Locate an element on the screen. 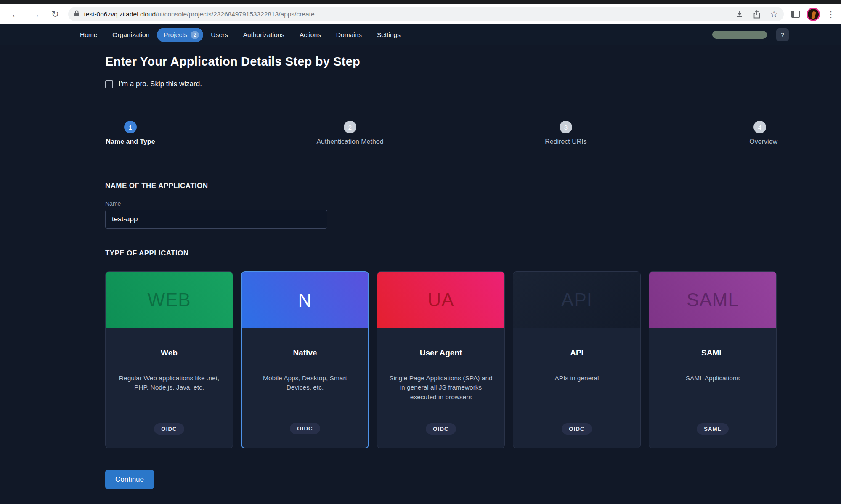 The image size is (841, 504). share-icon is located at coordinates (757, 14).